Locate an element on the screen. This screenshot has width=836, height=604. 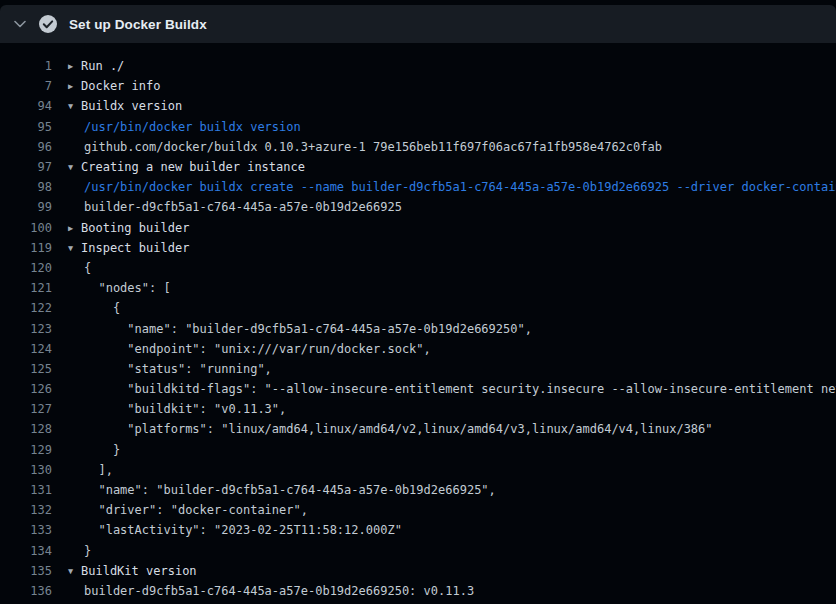
line-text: "lastActivity": "2023-02-25T11:58:12.000… is located at coordinates (243, 530).